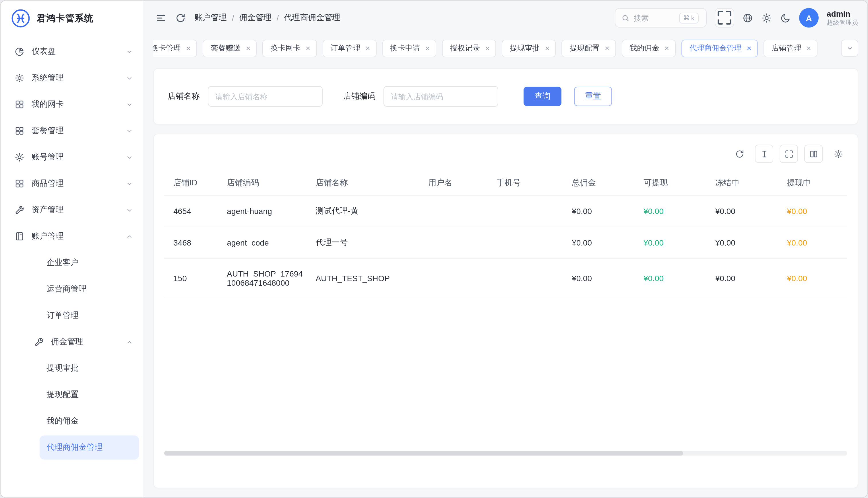  Describe the element at coordinates (814, 154) in the screenshot. I see `columns-icon` at that location.